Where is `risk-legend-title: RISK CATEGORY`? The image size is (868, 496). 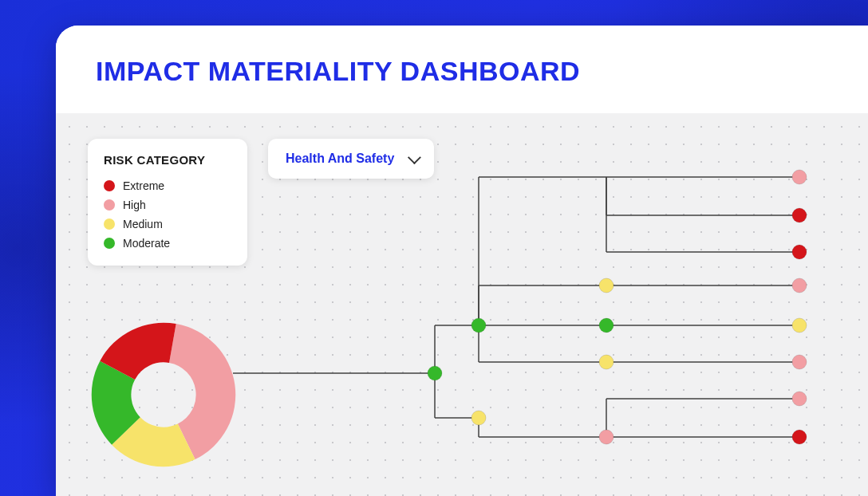
risk-legend-title: RISK CATEGORY is located at coordinates (168, 159).